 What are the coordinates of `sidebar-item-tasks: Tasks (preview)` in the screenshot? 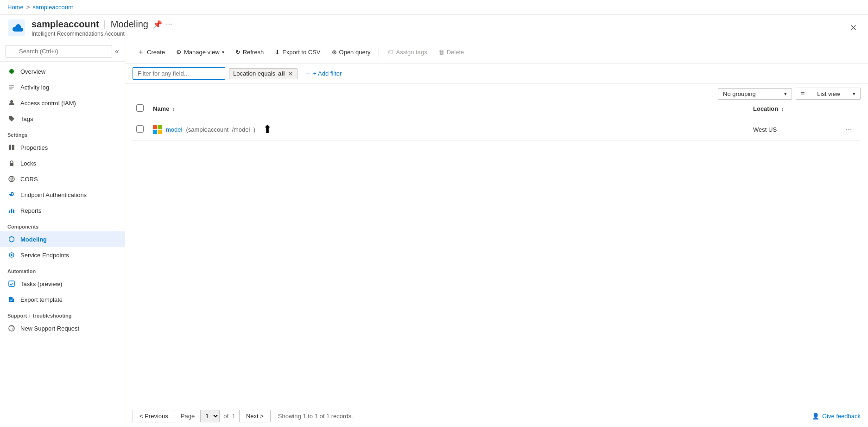 It's located at (62, 284).